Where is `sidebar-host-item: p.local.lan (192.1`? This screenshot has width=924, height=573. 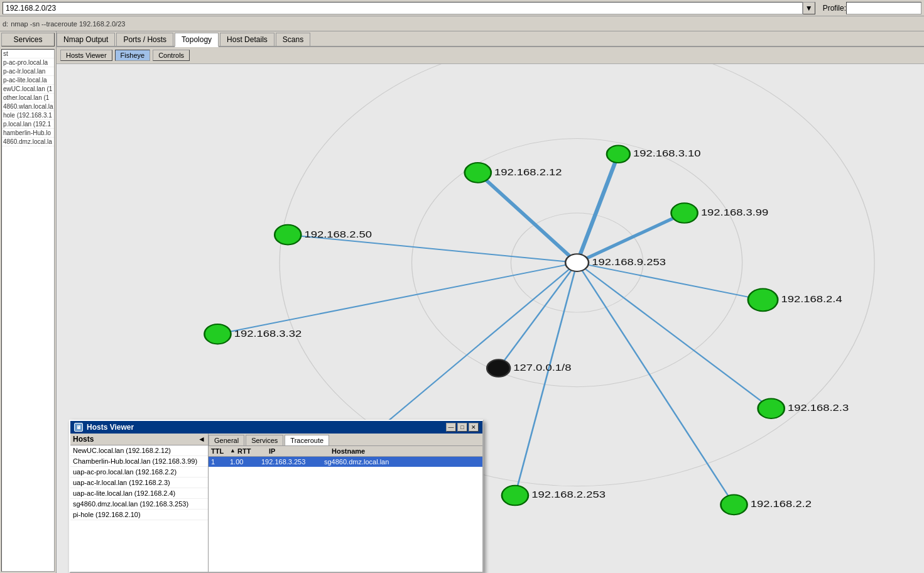
sidebar-host-item: p.local.lan (192.1 is located at coordinates (28, 124).